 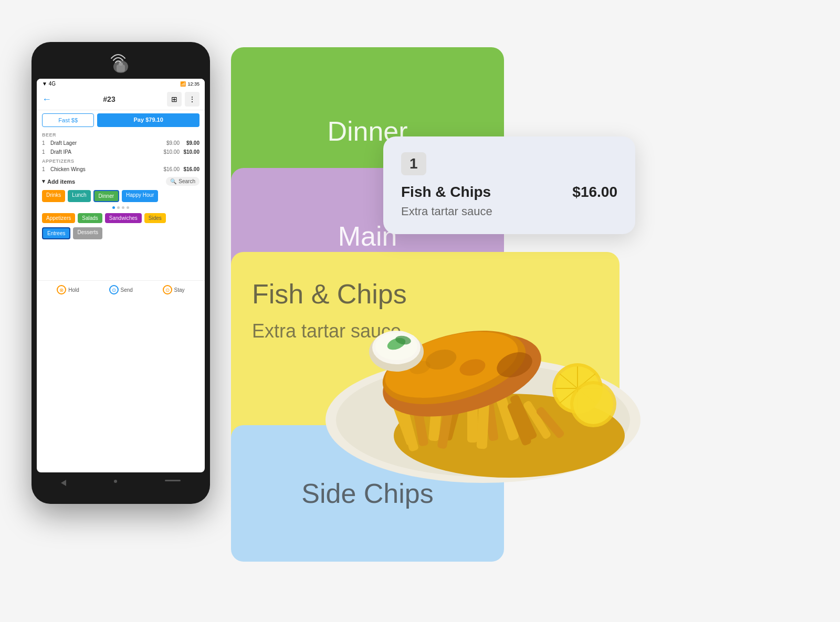 What do you see at coordinates (68, 290) in the screenshot?
I see `hold-button: ⊗ Hold` at bounding box center [68, 290].